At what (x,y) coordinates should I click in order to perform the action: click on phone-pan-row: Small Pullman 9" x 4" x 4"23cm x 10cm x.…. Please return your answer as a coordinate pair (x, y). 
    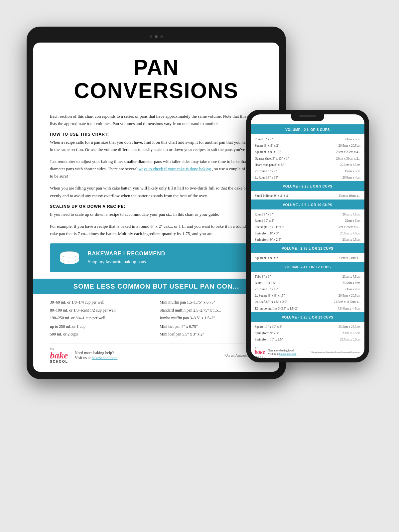
    Looking at the image, I should click on (308, 196).